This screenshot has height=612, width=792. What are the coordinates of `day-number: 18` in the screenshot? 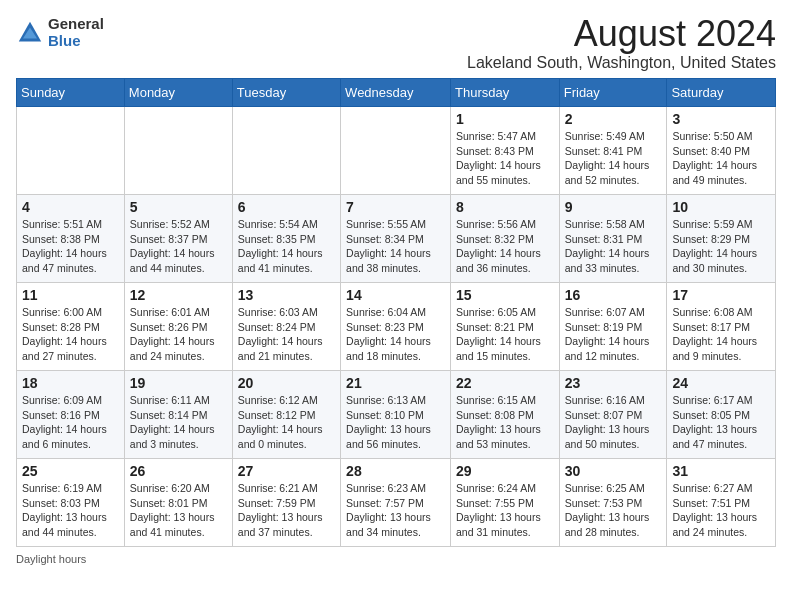 It's located at (70, 383).